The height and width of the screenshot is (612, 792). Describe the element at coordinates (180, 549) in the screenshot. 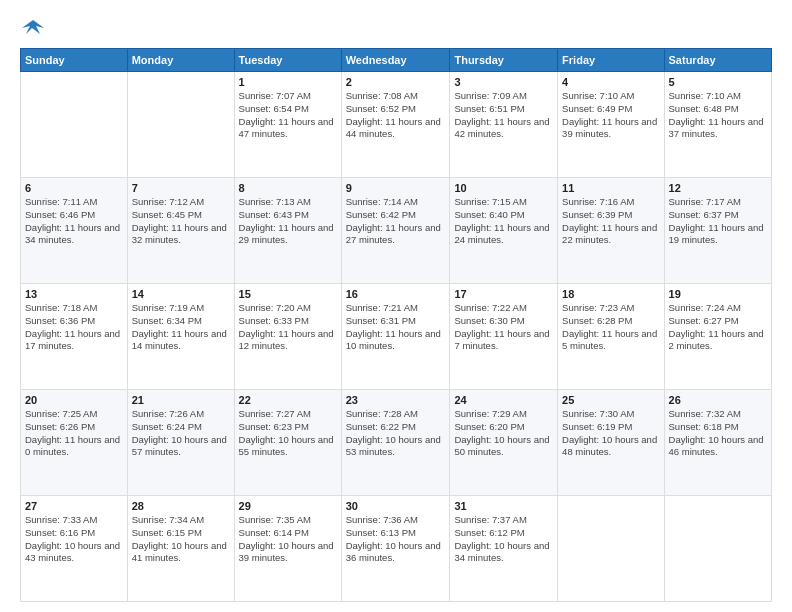

I see `day-cell: 28Sunrise: 7:34 AM Sunset: 6:15 PM Dayli…` at that location.